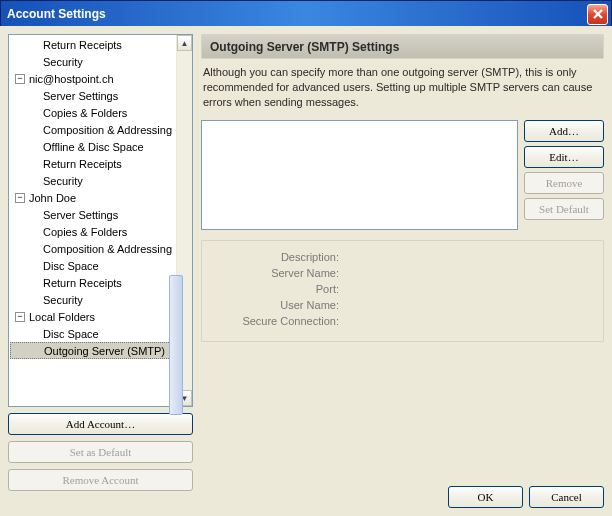 The width and height of the screenshot is (612, 516). Describe the element at coordinates (564, 131) in the screenshot. I see `smtp-add-button: Add…` at that location.